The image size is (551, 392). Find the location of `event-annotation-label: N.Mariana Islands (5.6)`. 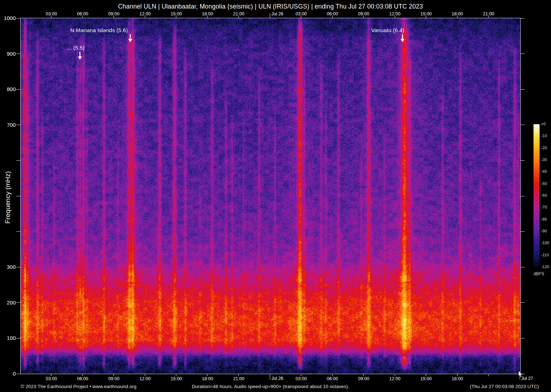

event-annotation-label: N.Mariana Islands (5.6) is located at coordinates (99, 30).